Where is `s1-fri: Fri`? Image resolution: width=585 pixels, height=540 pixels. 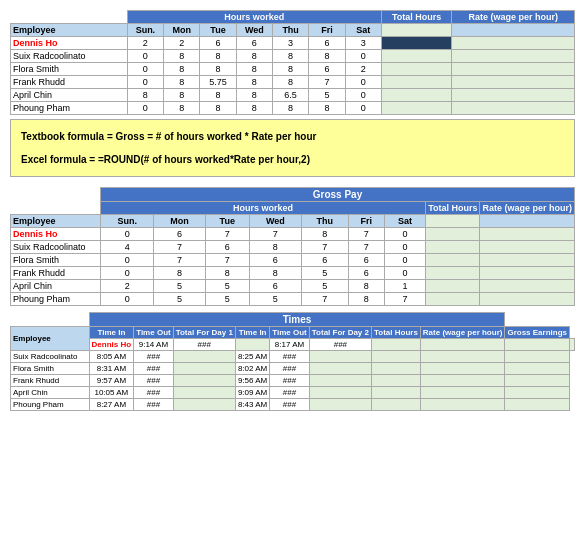
s1-fri: Fri is located at coordinates (327, 30).